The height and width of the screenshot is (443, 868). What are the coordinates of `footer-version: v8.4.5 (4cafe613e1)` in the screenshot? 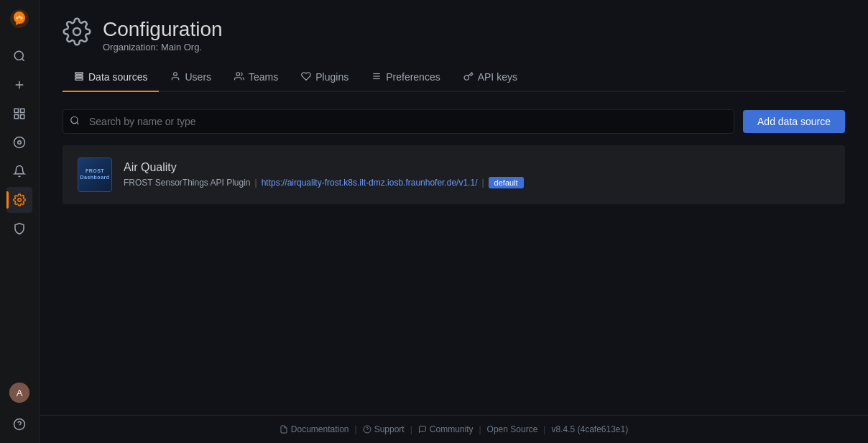 It's located at (589, 429).